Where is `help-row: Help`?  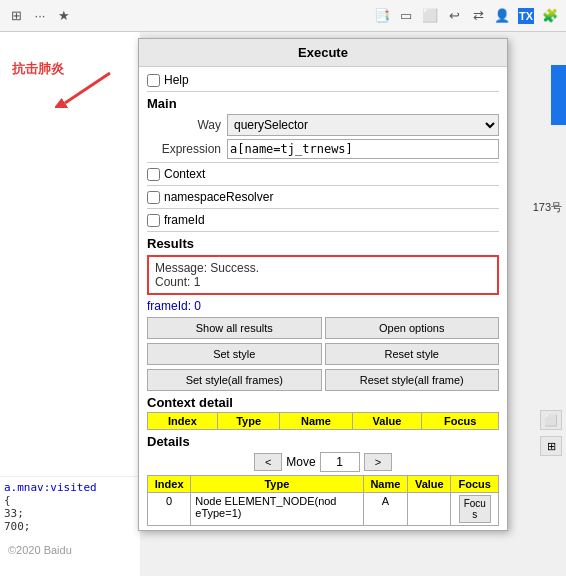 help-row: Help is located at coordinates (323, 80).